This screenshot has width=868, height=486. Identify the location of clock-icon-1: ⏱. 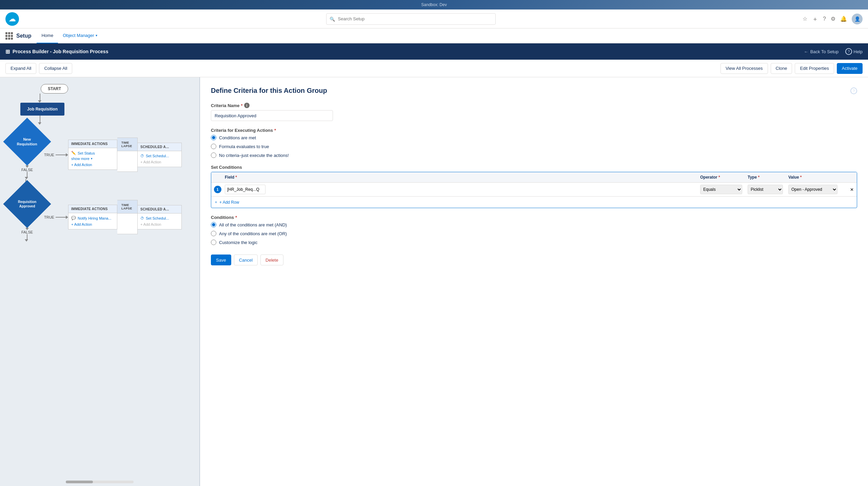
(142, 156).